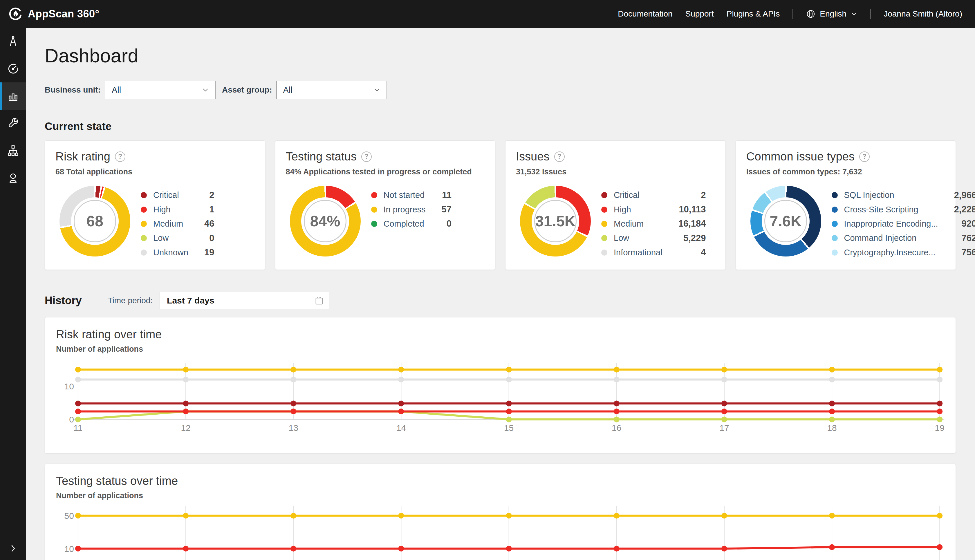  I want to click on chart-legend: SQL Injection2,966Cross-Site Scripting2,…, so click(903, 224).